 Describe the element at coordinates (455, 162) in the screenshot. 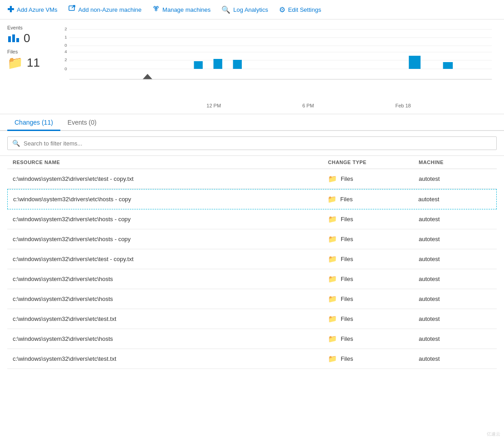

I see `col-machine: MACHINE` at that location.